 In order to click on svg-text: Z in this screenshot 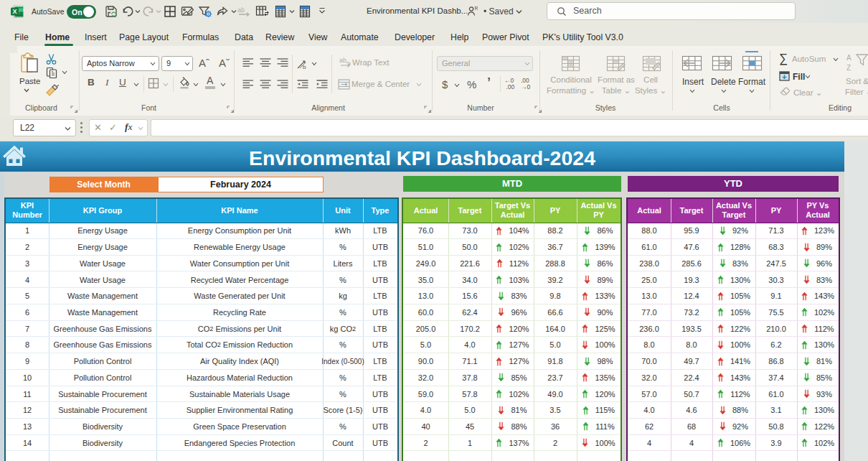, I will do `click(849, 67)`.